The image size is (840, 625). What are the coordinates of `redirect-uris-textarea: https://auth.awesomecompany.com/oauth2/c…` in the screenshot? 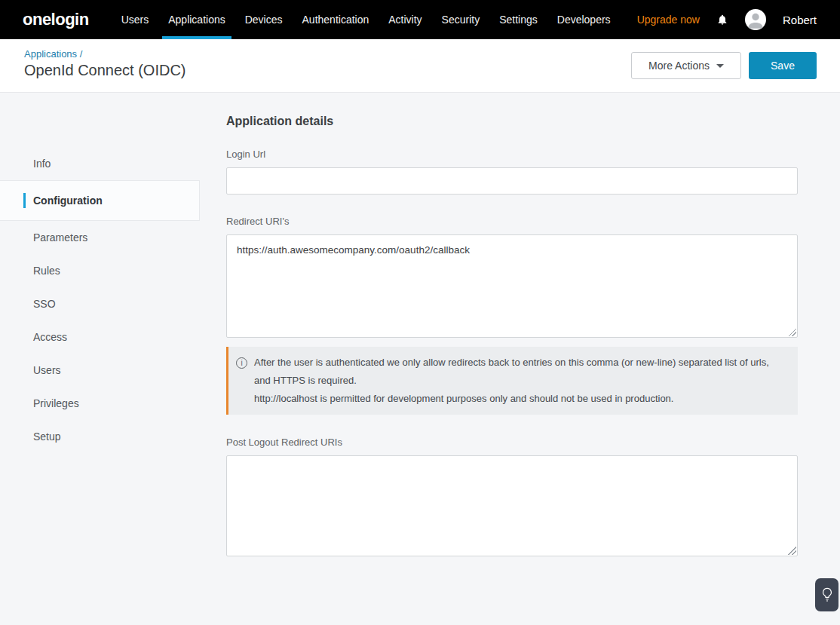 It's located at (512, 286).